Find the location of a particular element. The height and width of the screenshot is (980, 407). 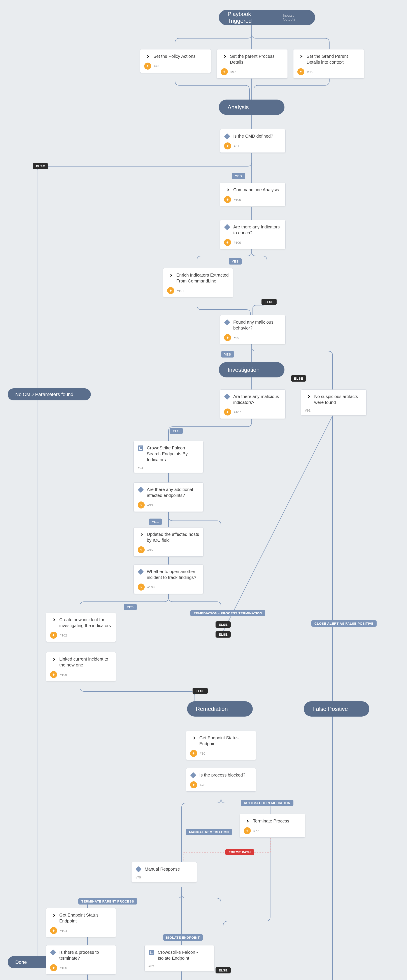

task-91: No suspicious artifacts were found#91 is located at coordinates (334, 402).